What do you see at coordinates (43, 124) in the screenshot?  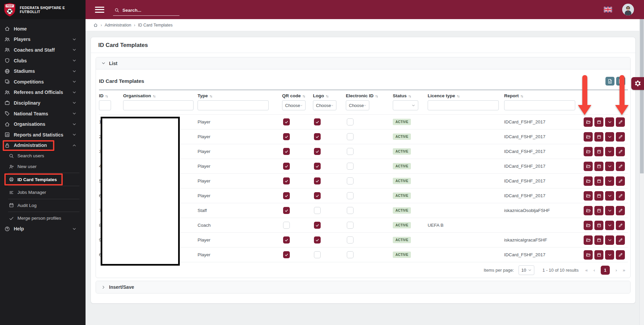 I see `sidebar-item-organisations: Organisations` at bounding box center [43, 124].